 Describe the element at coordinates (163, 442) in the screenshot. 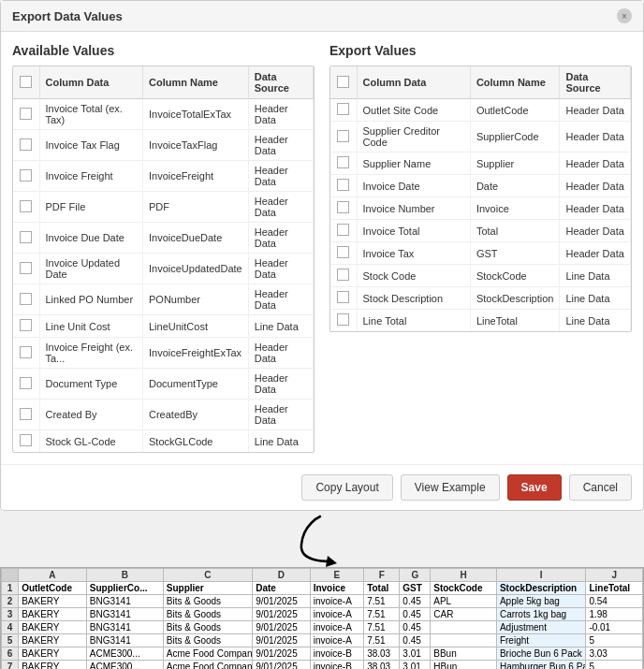

I see `available-table-row: Stock GL-Code StockGLCode Line Data` at that location.